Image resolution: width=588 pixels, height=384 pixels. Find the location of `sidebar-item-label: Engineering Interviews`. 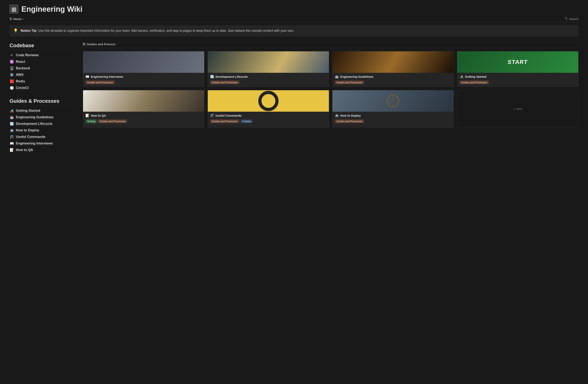

sidebar-item-label: Engineering Interviews is located at coordinates (34, 143).